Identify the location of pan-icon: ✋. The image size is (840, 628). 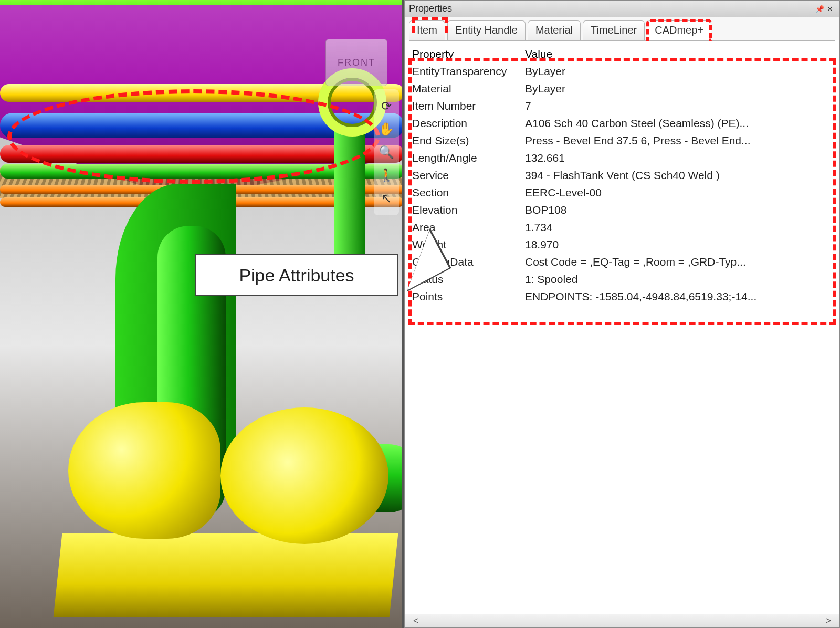
(386, 129).